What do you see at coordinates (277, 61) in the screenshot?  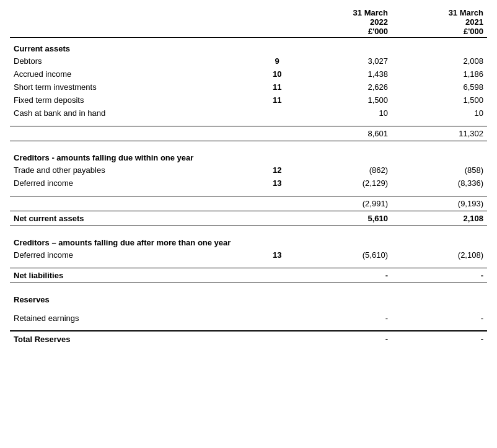 I see `debtors-note: 9` at bounding box center [277, 61].